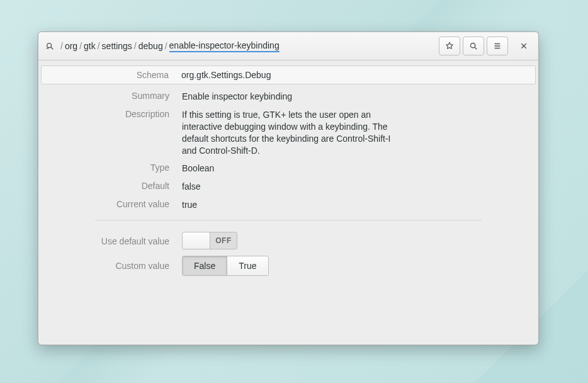  I want to click on summary-row: Summary Enable inspector keybinding, so click(288, 93).